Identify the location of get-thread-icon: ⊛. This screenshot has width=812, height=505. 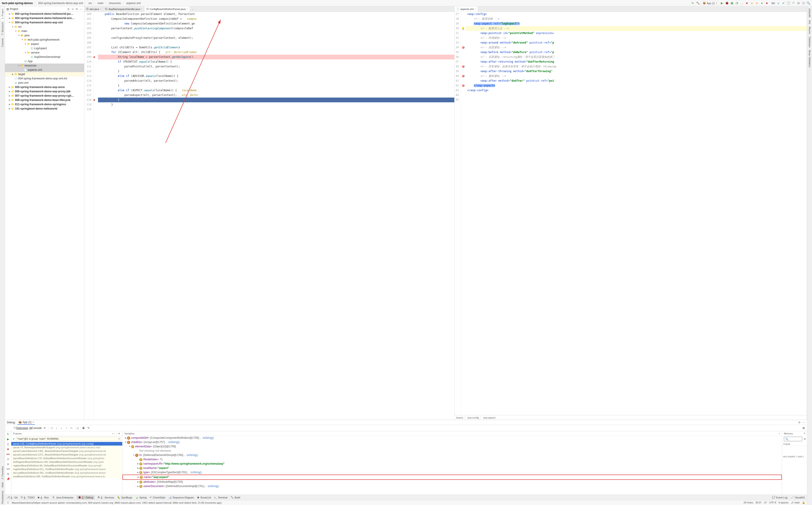
(8, 464).